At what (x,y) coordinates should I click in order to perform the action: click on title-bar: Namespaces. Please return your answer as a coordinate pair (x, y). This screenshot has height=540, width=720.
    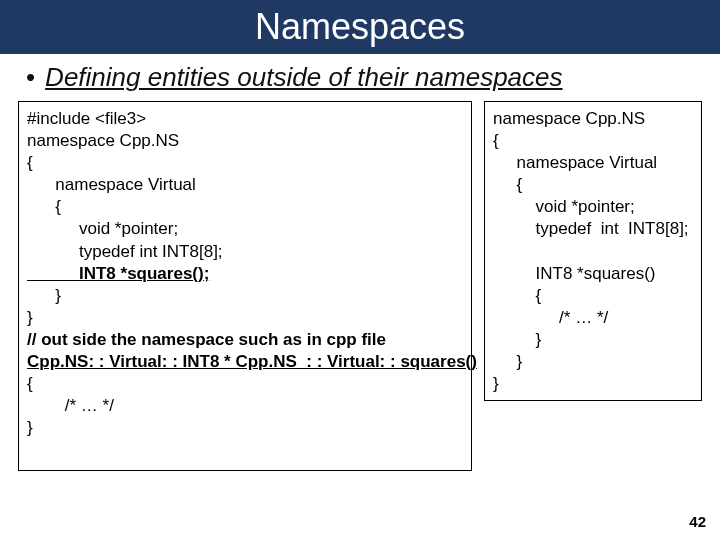
    Looking at the image, I should click on (360, 27).